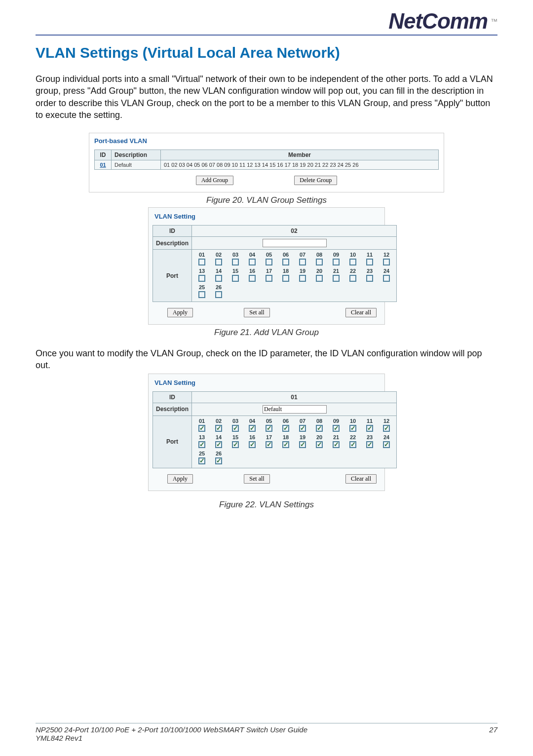 Image resolution: width=533 pixels, height=756 pixels. What do you see at coordinates (215, 181) in the screenshot?
I see `add-group-button: Add Group` at bounding box center [215, 181].